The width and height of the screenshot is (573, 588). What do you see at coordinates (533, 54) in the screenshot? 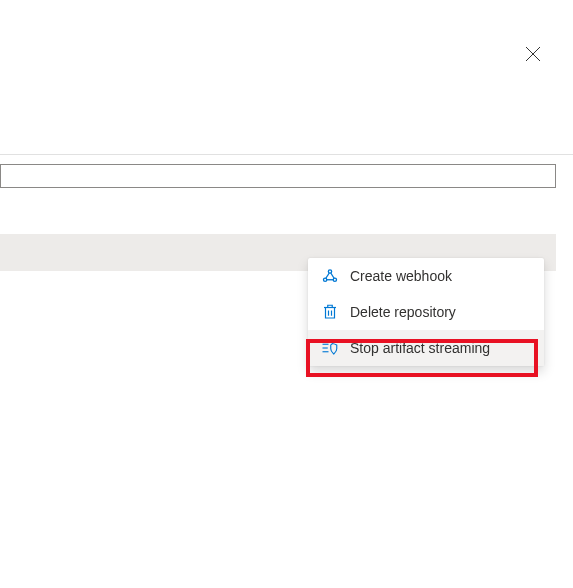
I see `close-button` at bounding box center [533, 54].